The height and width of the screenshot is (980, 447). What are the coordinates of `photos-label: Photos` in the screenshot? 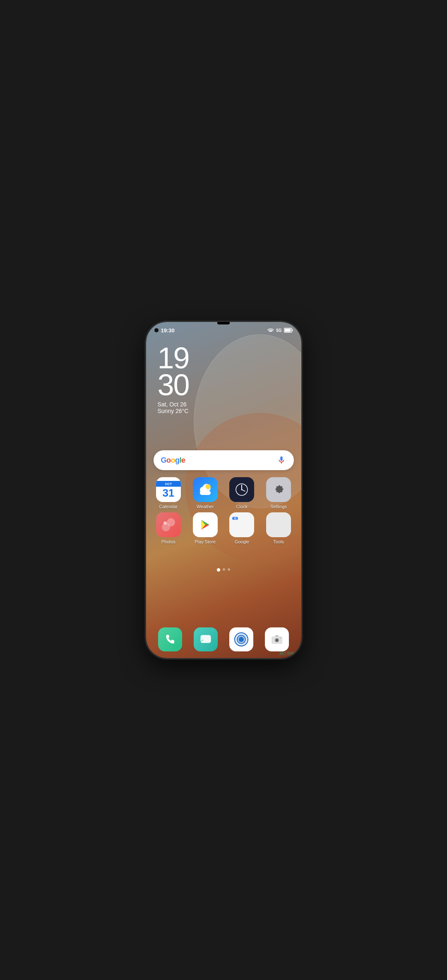 It's located at (168, 542).